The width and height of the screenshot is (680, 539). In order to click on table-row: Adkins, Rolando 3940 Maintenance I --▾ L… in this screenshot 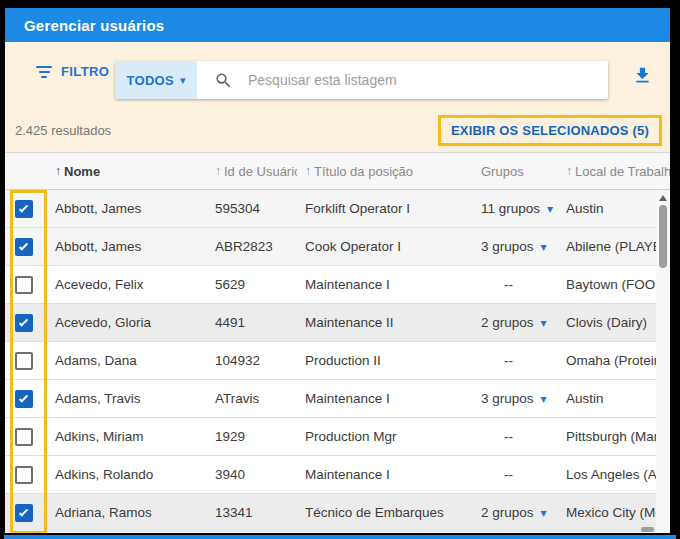, I will do `click(338, 475)`.